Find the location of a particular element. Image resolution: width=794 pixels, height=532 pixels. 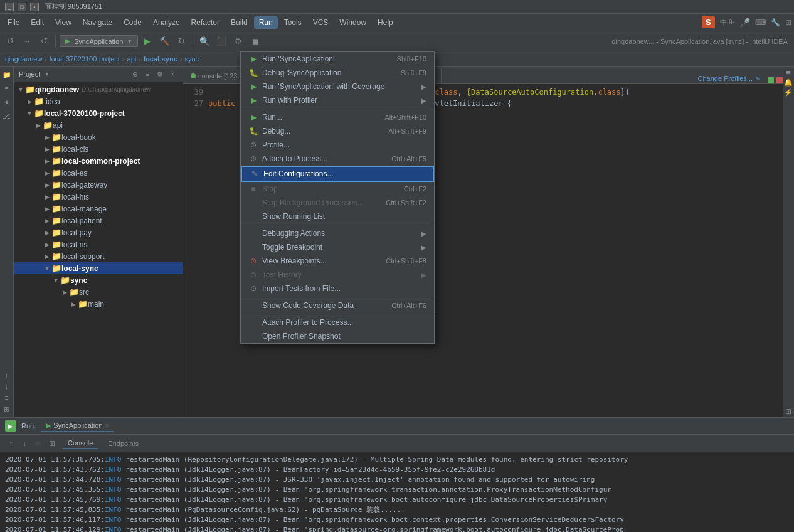

sidebar-action-settings: ⚙ is located at coordinates (160, 74).